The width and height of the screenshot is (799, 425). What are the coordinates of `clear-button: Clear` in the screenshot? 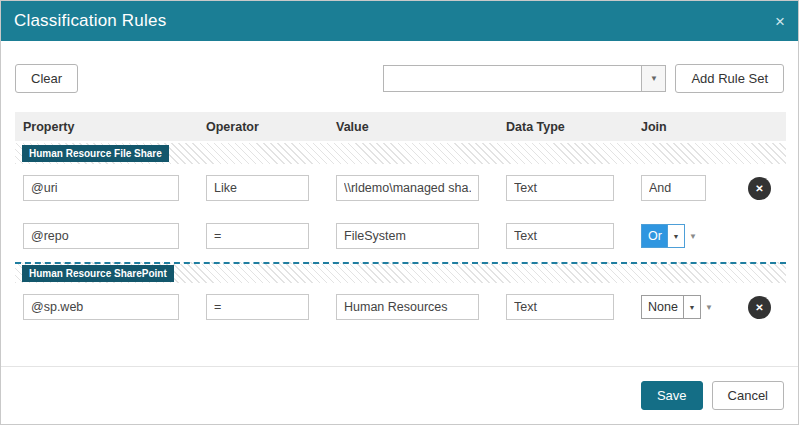 It's located at (46, 78).